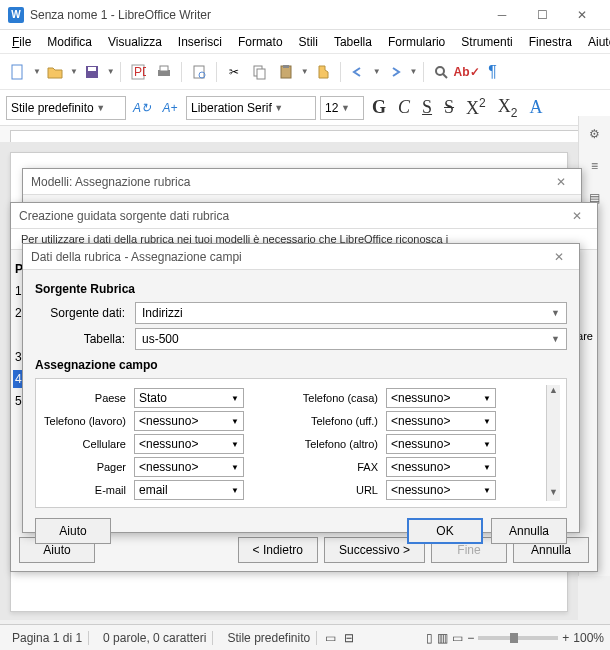 Image resolution: width=610 pixels, height=650 pixels. Describe the element at coordinates (340, 398) in the screenshot. I see `assign-label: Telefono (casa)` at that location.